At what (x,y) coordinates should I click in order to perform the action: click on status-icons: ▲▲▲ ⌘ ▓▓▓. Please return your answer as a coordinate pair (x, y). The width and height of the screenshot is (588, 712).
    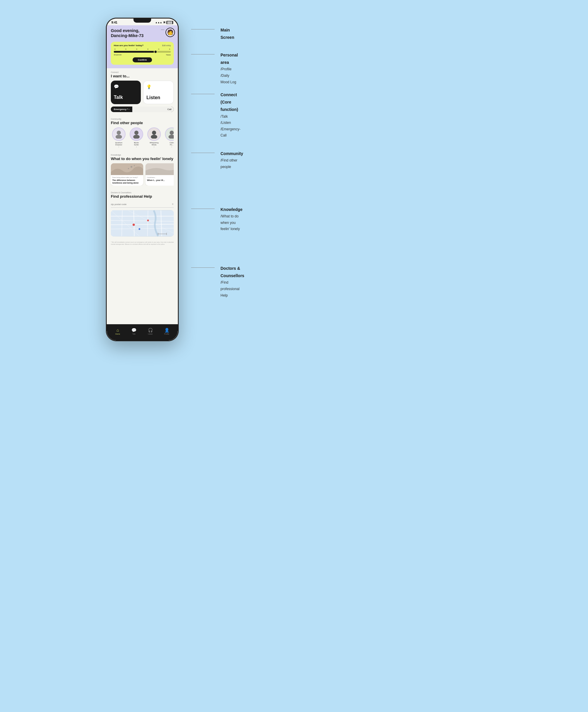
    Looking at the image, I should click on (164, 22).